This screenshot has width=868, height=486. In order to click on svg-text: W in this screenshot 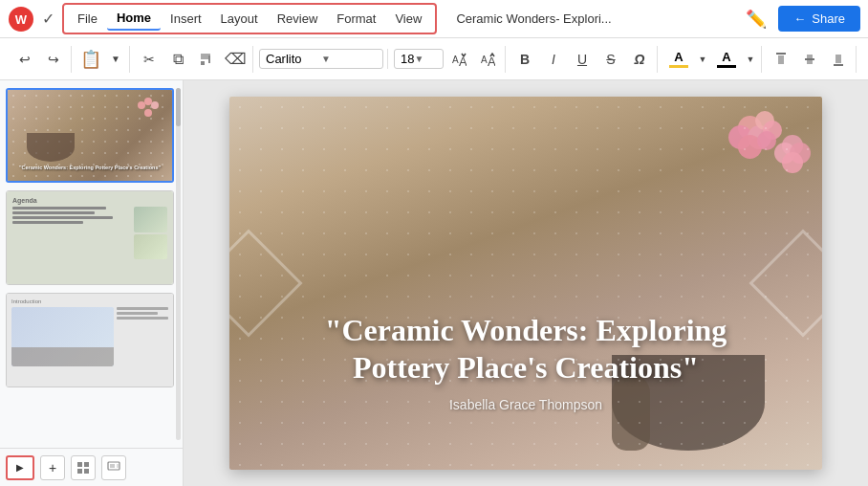, I will do `click(21, 19)`.